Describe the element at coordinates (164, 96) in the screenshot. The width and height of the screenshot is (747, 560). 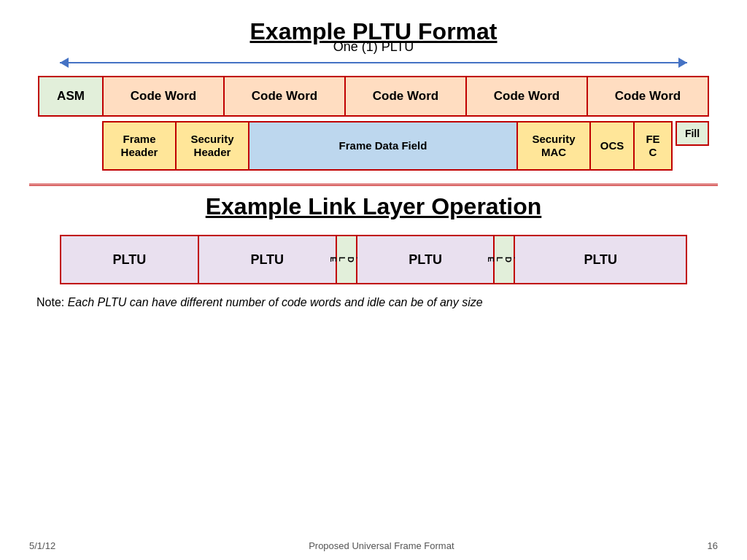
I see `codeword-cell-1: Code Word` at that location.